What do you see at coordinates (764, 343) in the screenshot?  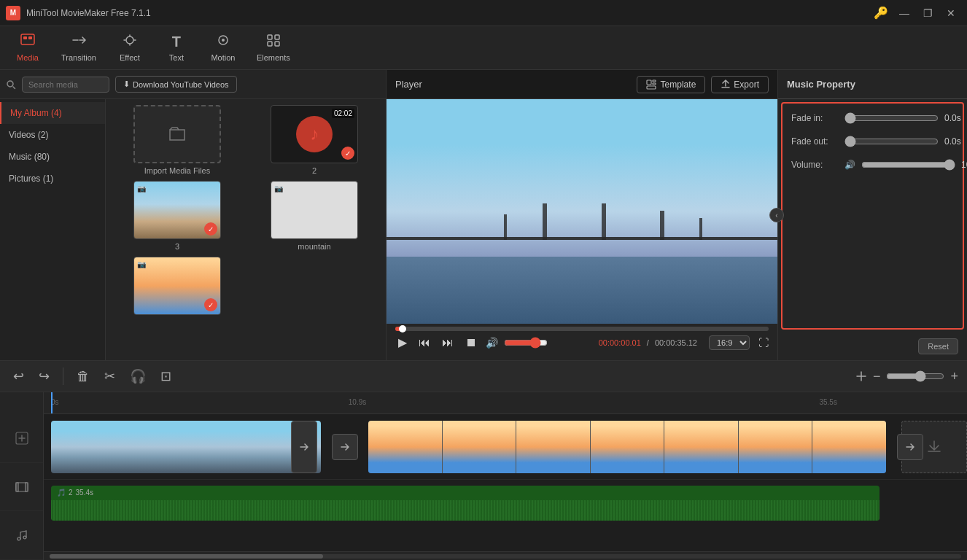 I see `fullscreen-button: ⛶` at bounding box center [764, 343].